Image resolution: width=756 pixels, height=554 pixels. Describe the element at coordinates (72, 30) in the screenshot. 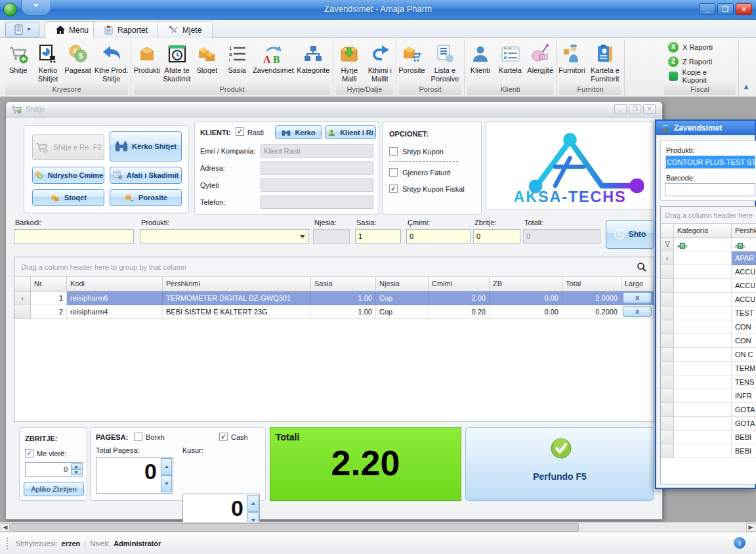

I see `tab-menu: Menu` at that location.